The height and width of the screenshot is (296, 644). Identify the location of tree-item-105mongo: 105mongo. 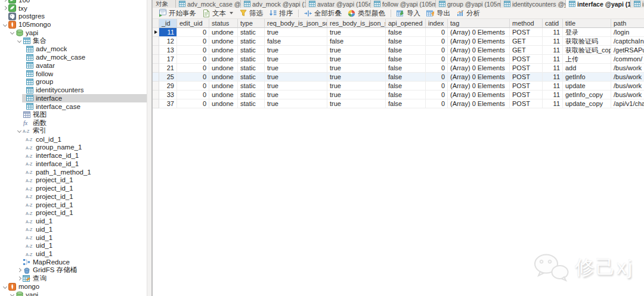
(73, 24).